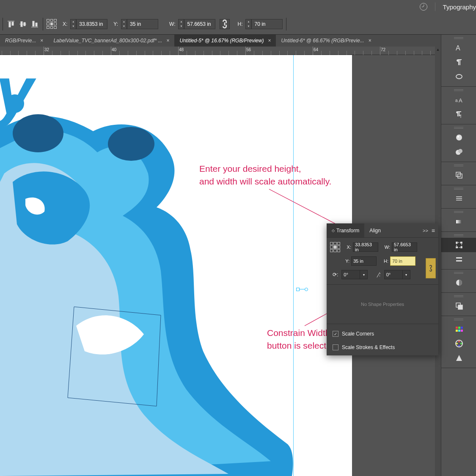  What do you see at coordinates (240, 24) in the screenshot?
I see `h-label: H:` at bounding box center [240, 24].